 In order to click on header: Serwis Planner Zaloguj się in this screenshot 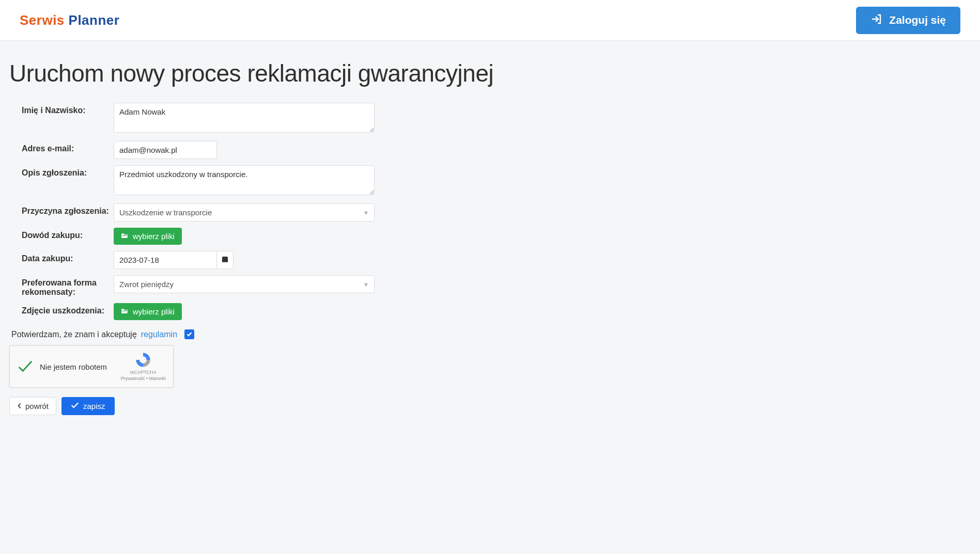, I will do `click(490, 21)`.